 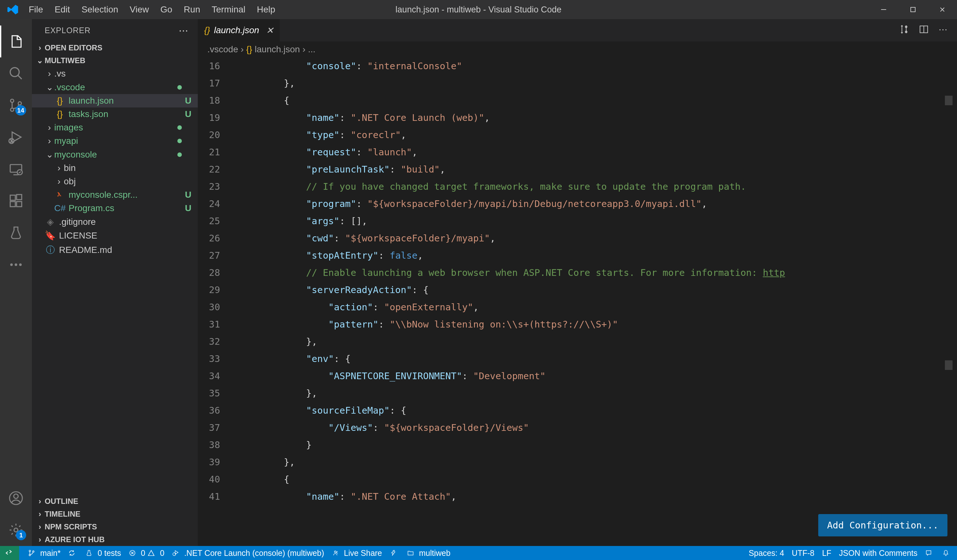 What do you see at coordinates (577, 49) in the screenshot?
I see `breadcrumbs: .vscode › {} launch.json › ...` at bounding box center [577, 49].